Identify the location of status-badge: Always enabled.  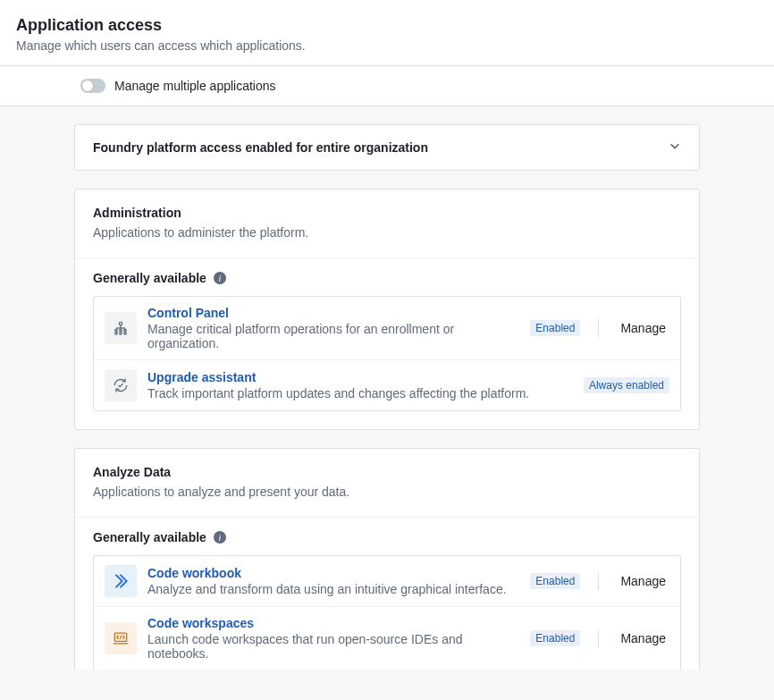
(627, 385).